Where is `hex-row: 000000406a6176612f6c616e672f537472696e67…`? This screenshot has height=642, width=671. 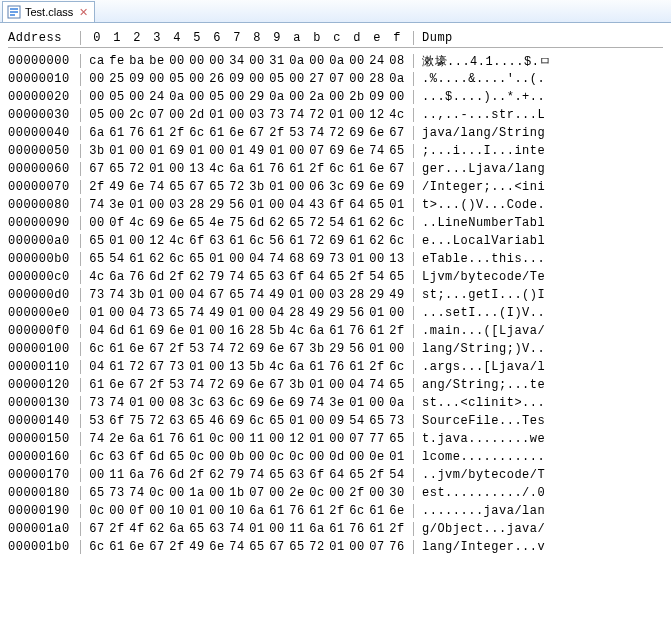 hex-row: 000000406a6176612f6c616e672f537472696e67… is located at coordinates (336, 133).